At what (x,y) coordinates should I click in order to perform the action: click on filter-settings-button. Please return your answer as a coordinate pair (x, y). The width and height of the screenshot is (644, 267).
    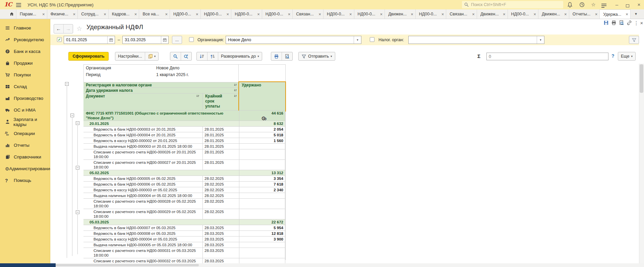
    Looking at the image, I should click on (634, 40).